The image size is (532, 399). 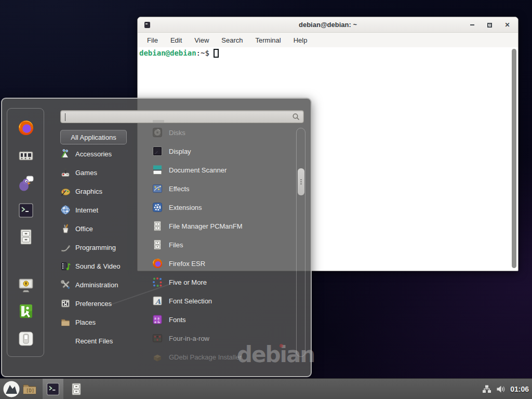 What do you see at coordinates (224, 226) in the screenshot?
I see `app-file-manager-pcmanfm: File Manager PCManFM` at bounding box center [224, 226].